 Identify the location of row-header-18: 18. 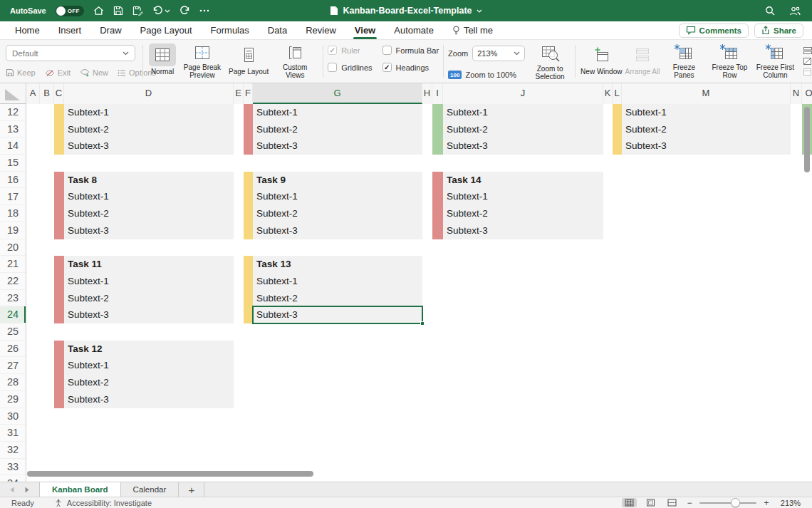
(13, 214).